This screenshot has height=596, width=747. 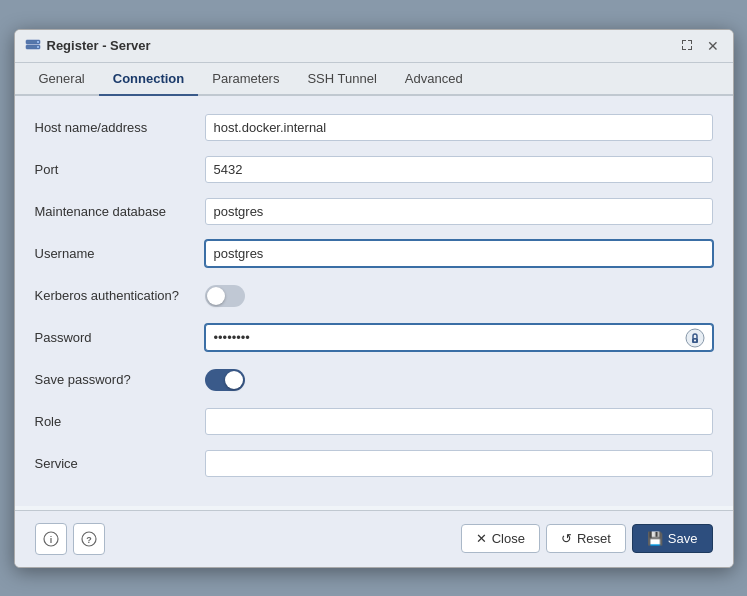 What do you see at coordinates (33, 46) in the screenshot?
I see `server-icon` at bounding box center [33, 46].